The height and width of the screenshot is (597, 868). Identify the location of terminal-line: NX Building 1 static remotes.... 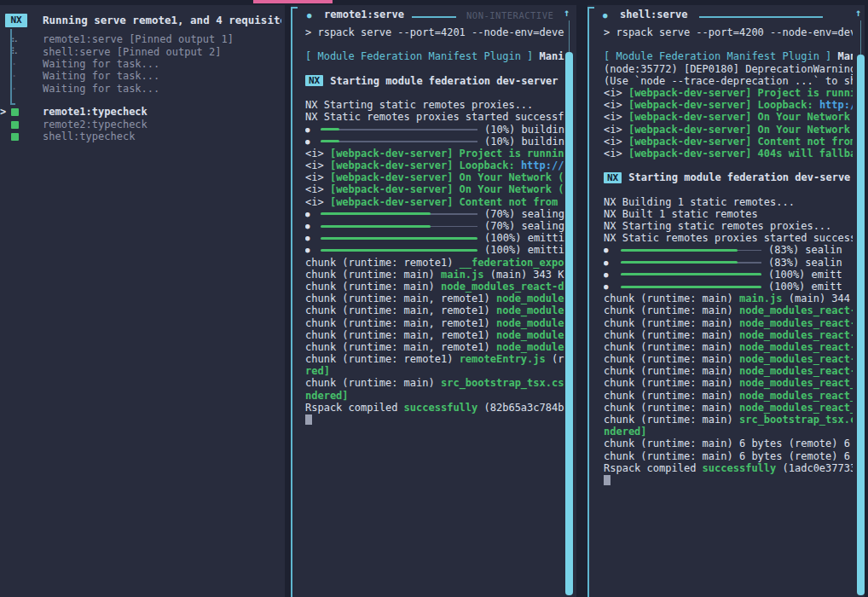
(728, 202).